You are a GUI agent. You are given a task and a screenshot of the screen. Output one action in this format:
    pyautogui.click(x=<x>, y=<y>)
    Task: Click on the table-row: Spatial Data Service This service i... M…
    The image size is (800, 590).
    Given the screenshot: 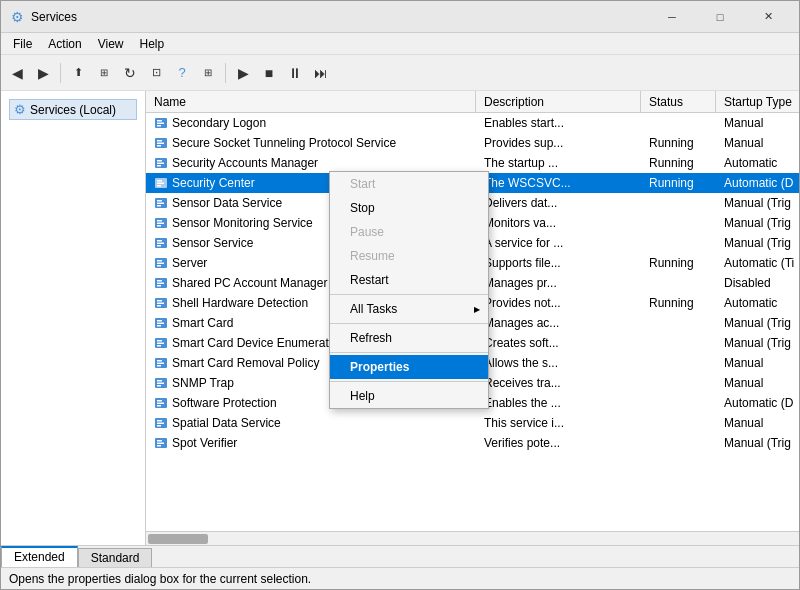 What is the action you would take?
    pyautogui.click(x=472, y=423)
    